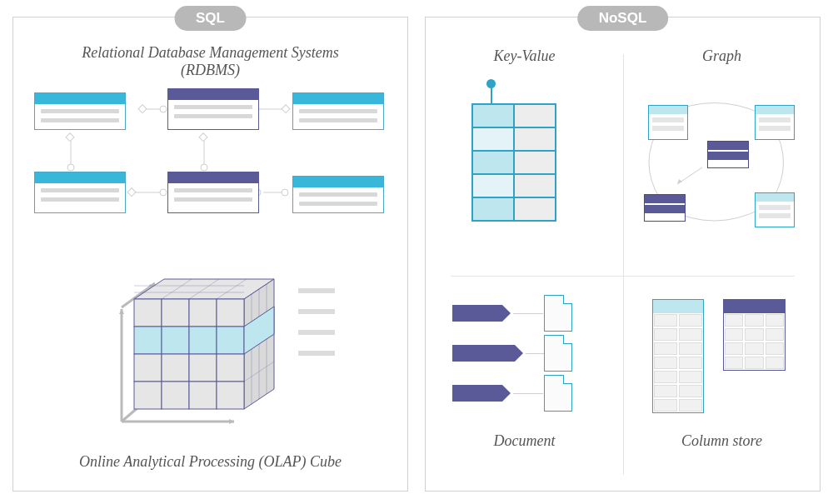  What do you see at coordinates (525, 442) in the screenshot?
I see `doc-title: Document` at bounding box center [525, 442].